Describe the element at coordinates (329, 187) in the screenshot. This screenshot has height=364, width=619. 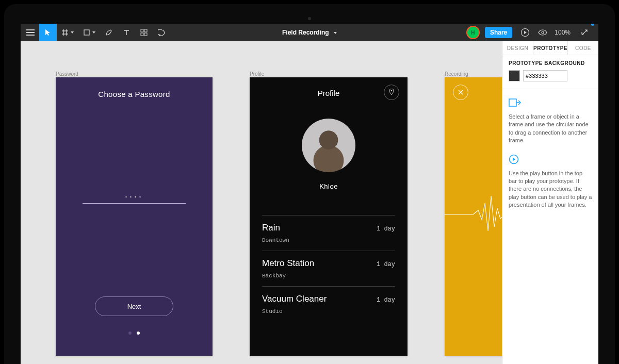
I see `profile-name: Khloe` at that location.